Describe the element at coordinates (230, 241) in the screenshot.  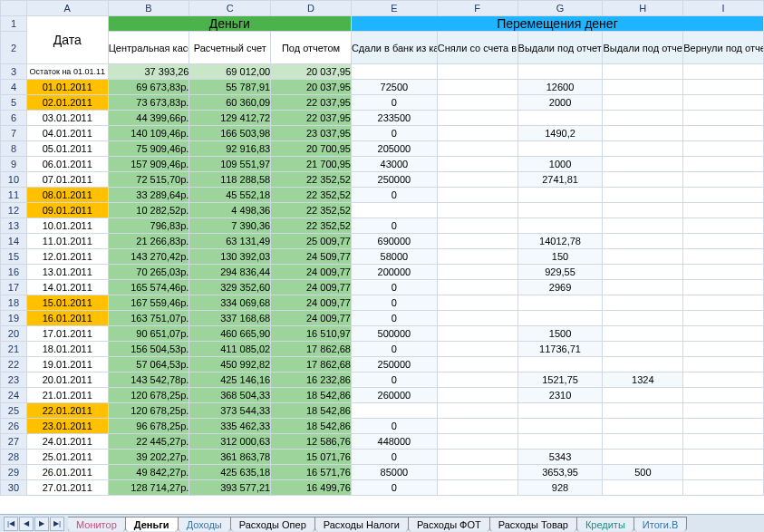
I see `money-cell: 63 131,49` at that location.